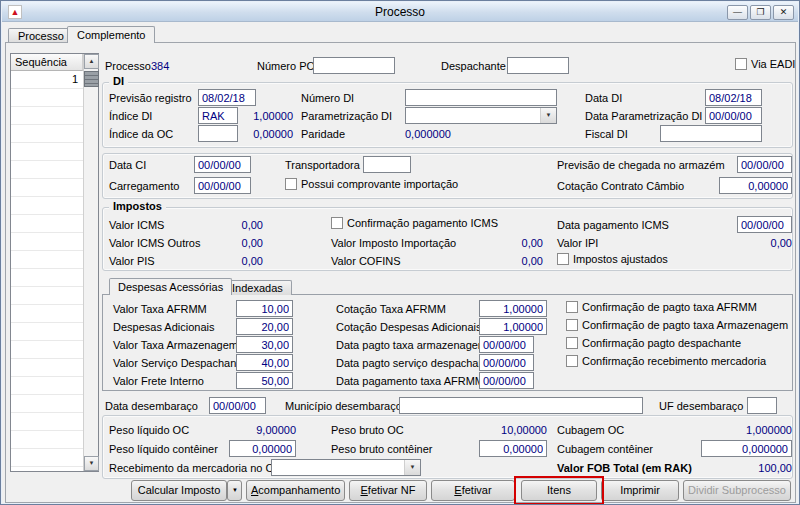  I want to click on cotacao-despesas-adicionais-input, so click(513, 326).